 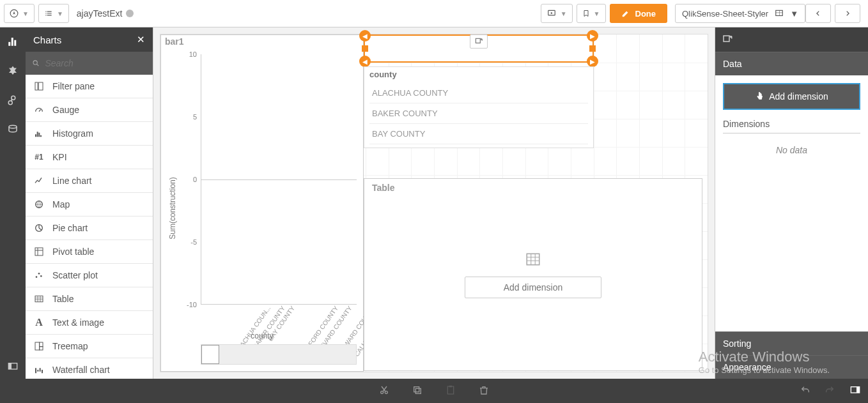 I want to click on plot-area, so click(x=279, y=179).